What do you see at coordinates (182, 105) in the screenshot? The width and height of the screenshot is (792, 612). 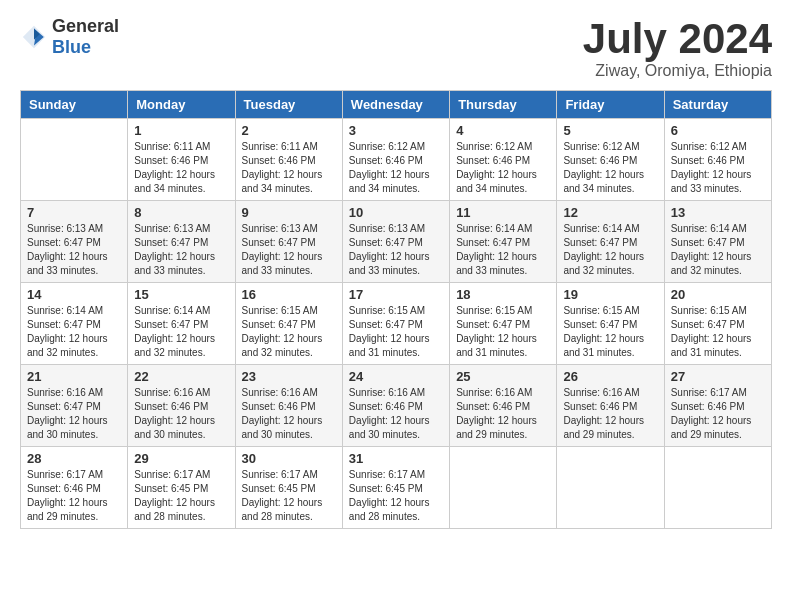 I see `weekday-header-monday: Monday` at bounding box center [182, 105].